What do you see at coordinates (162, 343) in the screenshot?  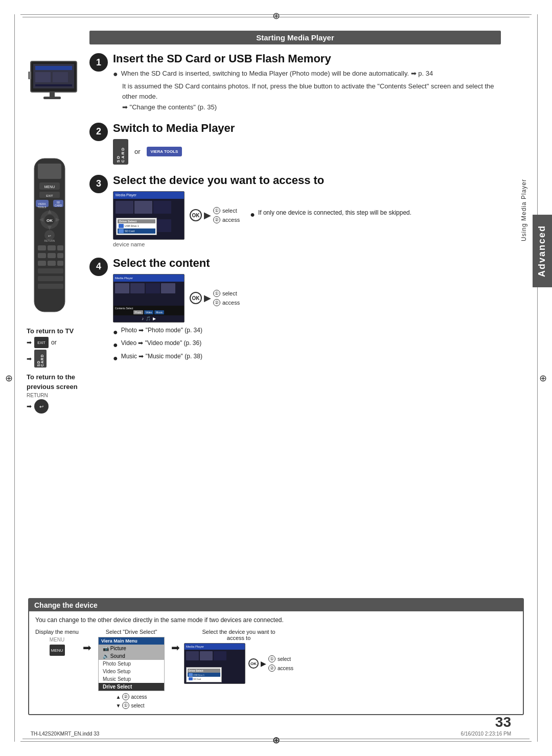 I see `video-text: Video ➡ "Video mode" (p. 36)` at bounding box center [162, 343].